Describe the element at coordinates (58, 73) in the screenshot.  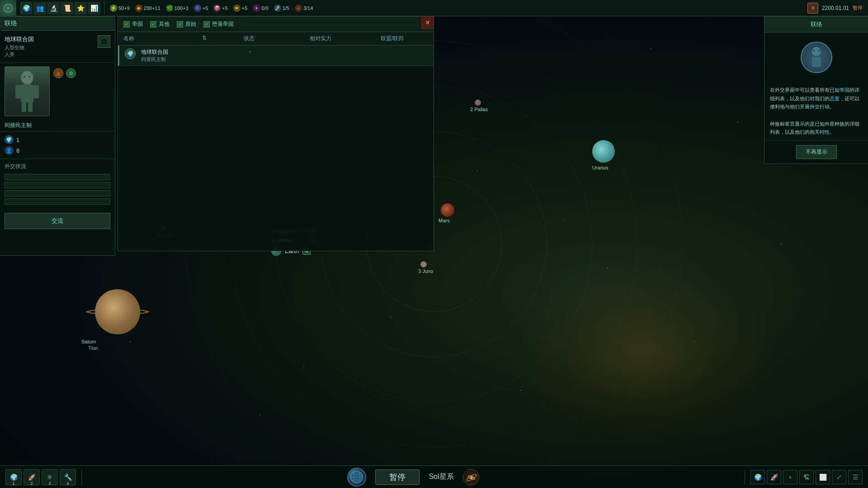
I see `ethic-icon-1: △` at that location.